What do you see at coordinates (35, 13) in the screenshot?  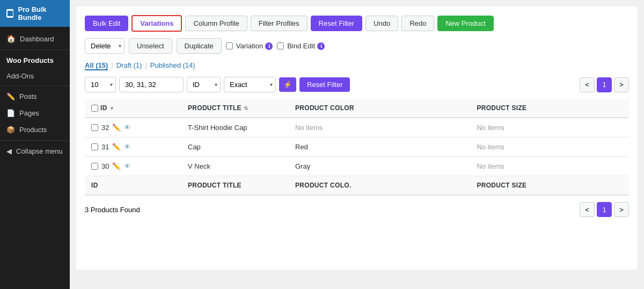 I see `sidebar-plugin-header: Pro Bulk Bundle` at bounding box center [35, 13].